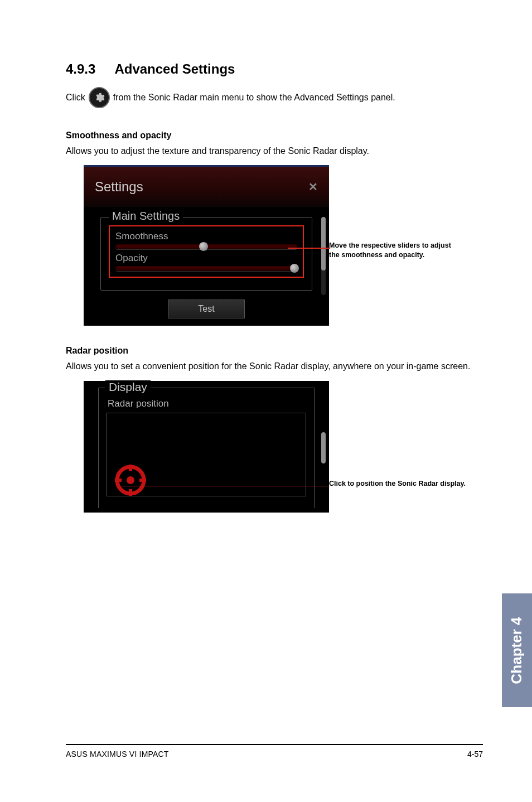 The height and width of the screenshot is (802, 532). What do you see at coordinates (99, 98) in the screenshot?
I see `gear-icon` at bounding box center [99, 98].